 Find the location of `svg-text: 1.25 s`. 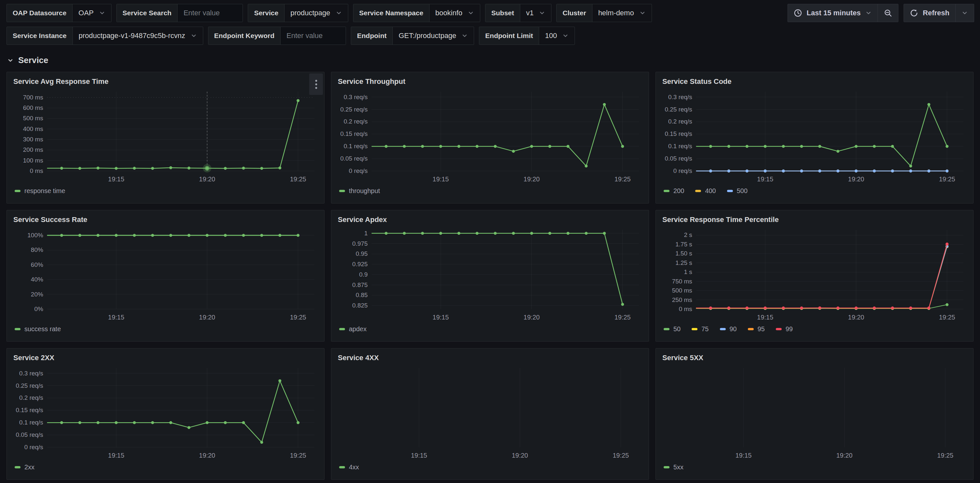

svg-text: 1.25 s is located at coordinates (684, 263).